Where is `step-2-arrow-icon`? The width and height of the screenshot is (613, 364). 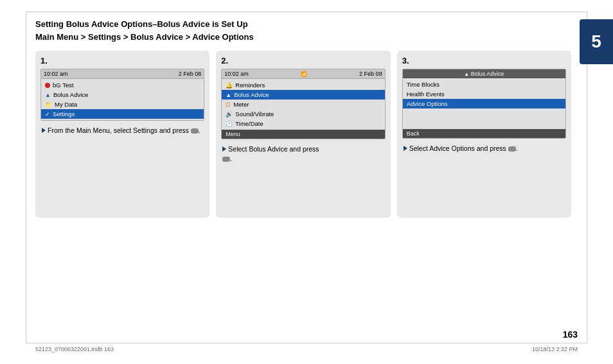 step-2-arrow-icon is located at coordinates (224, 149).